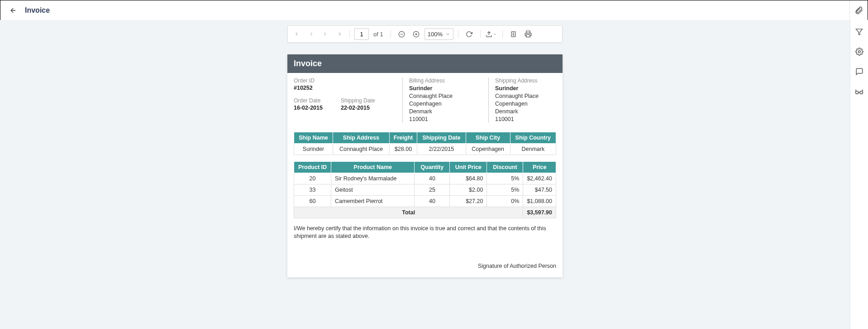 This screenshot has width=868, height=329. Describe the element at coordinates (339, 34) in the screenshot. I see `last-page-button` at that location.